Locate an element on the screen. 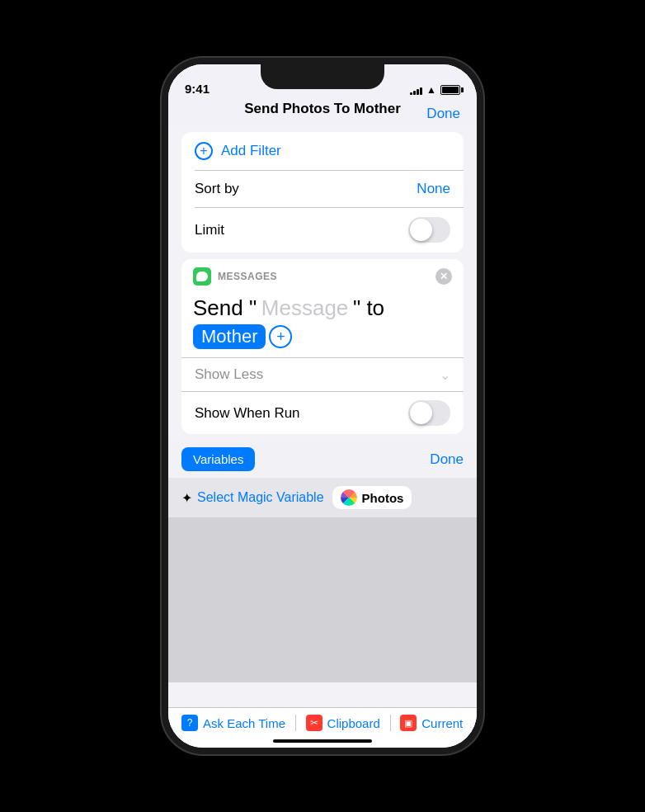 The image size is (645, 812). signal-bars-icon is located at coordinates (416, 91).